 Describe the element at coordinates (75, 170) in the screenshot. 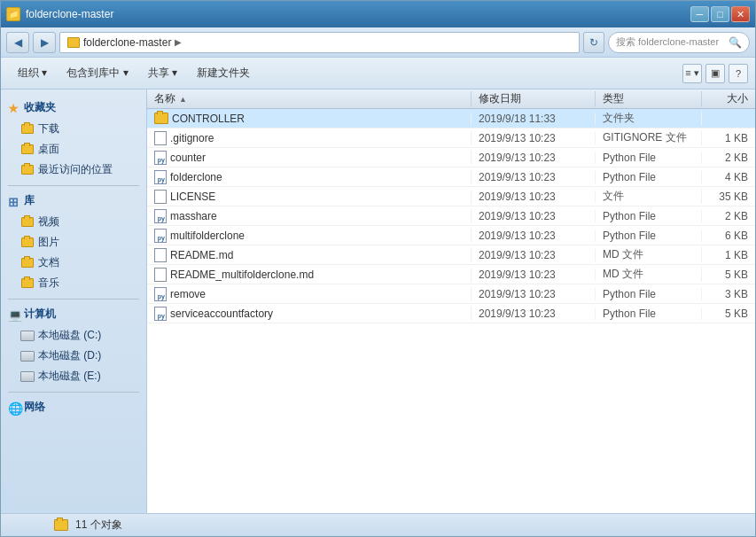

I see `sidebar-recent-label: 最近访问的位置` at that location.